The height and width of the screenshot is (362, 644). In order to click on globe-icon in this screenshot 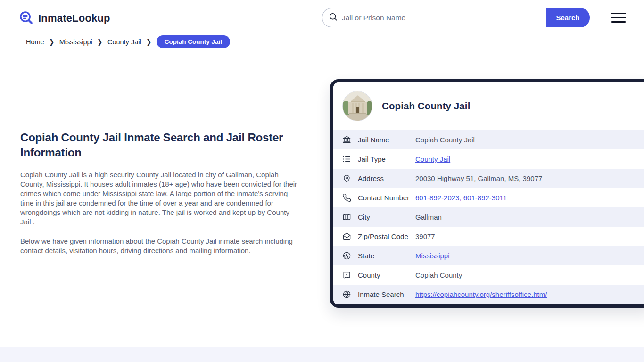, I will do `click(347, 295)`.